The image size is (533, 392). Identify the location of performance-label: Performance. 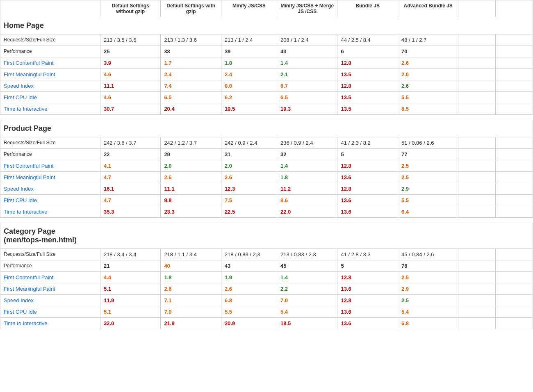
(50, 266).